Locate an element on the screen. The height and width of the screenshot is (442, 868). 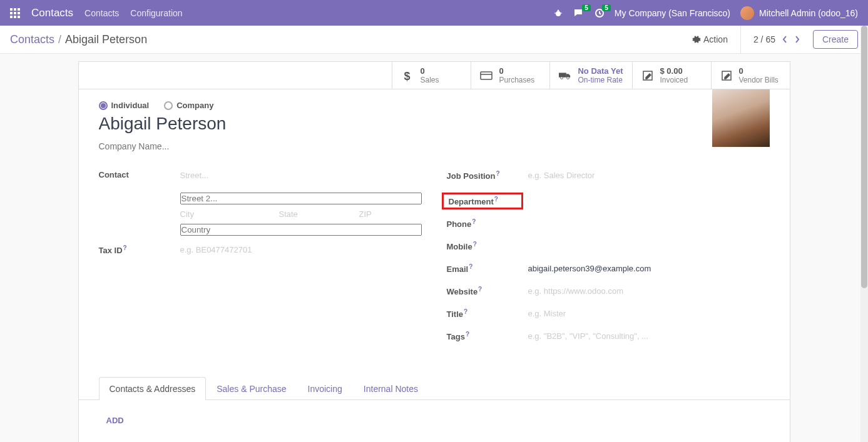
user-avatar-icon is located at coordinates (747, 13).